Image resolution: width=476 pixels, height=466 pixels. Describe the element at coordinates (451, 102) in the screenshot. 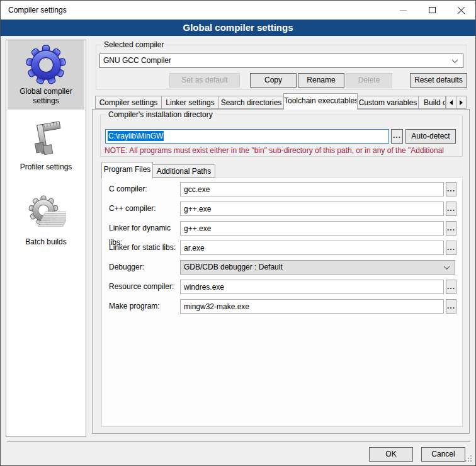

I see `tab-scroll-left-button` at that location.